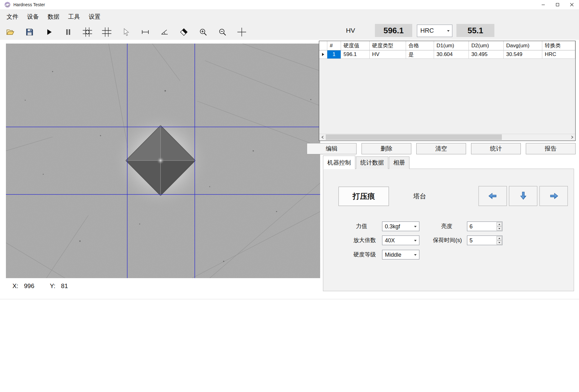 This screenshot has height=392, width=579. Describe the element at coordinates (551, 149) in the screenshot. I see `report-button: 报告` at that location.